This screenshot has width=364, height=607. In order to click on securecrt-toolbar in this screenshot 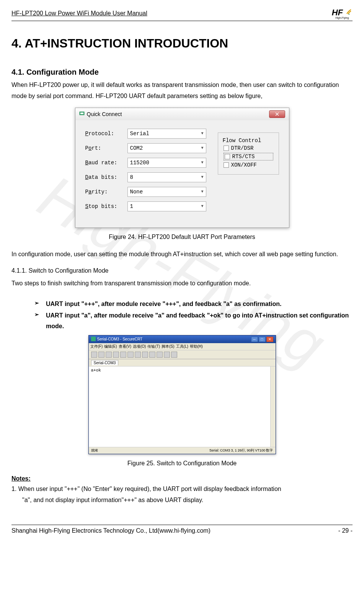, I will do `click(182, 355)`.